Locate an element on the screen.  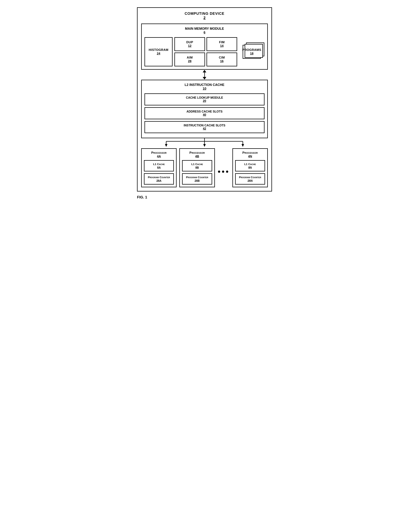
l1-cache-4n-label: L1 Cache is located at coordinates (250, 164).